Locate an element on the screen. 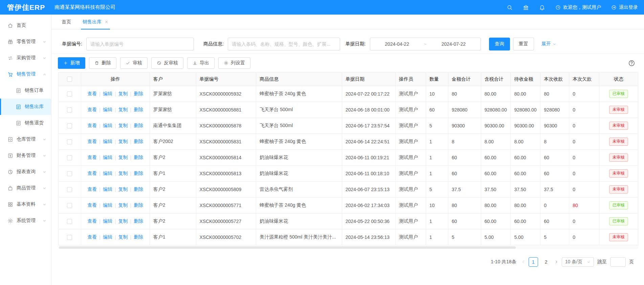  page-size-select: 10 条/页 is located at coordinates (578, 262).